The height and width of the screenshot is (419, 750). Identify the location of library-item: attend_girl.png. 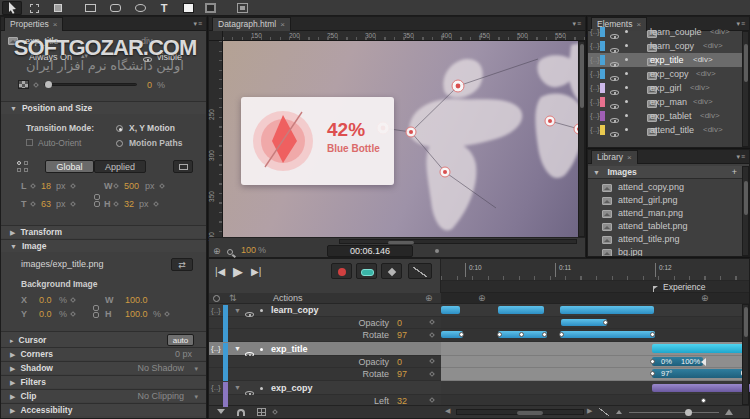
(668, 200).